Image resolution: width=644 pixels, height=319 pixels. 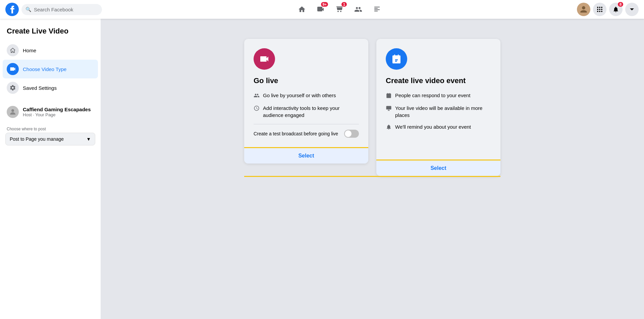 What do you see at coordinates (13, 112) in the screenshot?
I see `page-avatar` at bounding box center [13, 112].